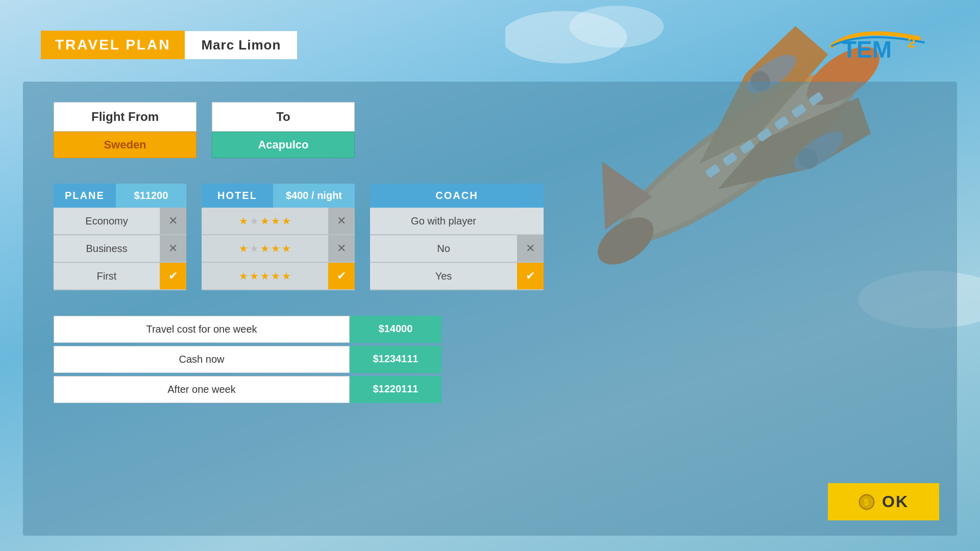  What do you see at coordinates (883, 46) in the screenshot?
I see `logo: TEM 2` at bounding box center [883, 46].